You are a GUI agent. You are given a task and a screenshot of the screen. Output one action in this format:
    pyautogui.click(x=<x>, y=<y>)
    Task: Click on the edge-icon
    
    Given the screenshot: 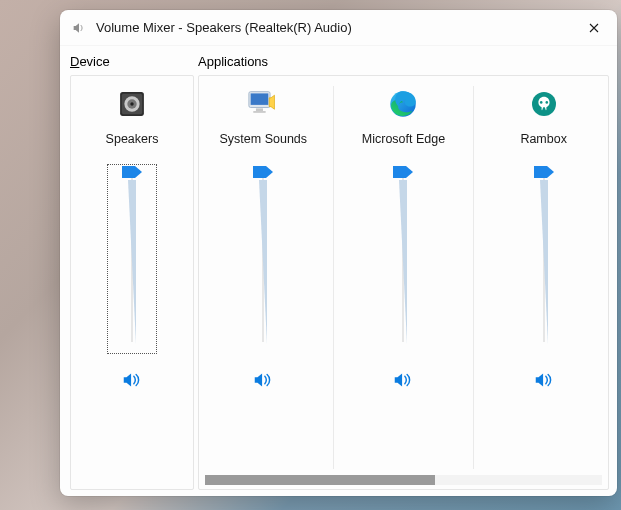 What is the action you would take?
    pyautogui.click(x=403, y=104)
    